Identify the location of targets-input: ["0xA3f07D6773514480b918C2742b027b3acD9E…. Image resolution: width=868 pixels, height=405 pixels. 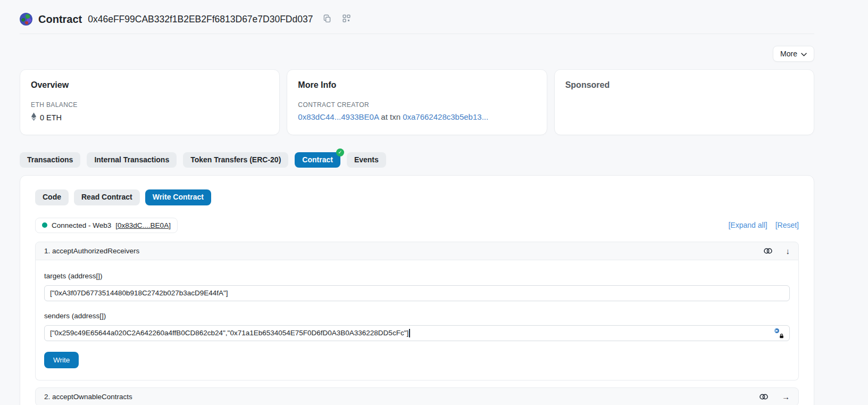
(417, 293).